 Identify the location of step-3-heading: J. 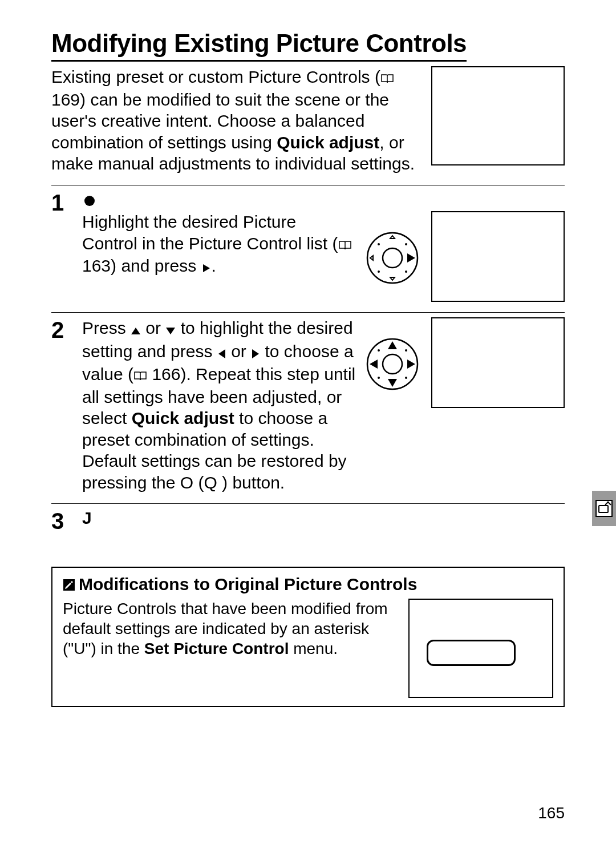
(323, 518).